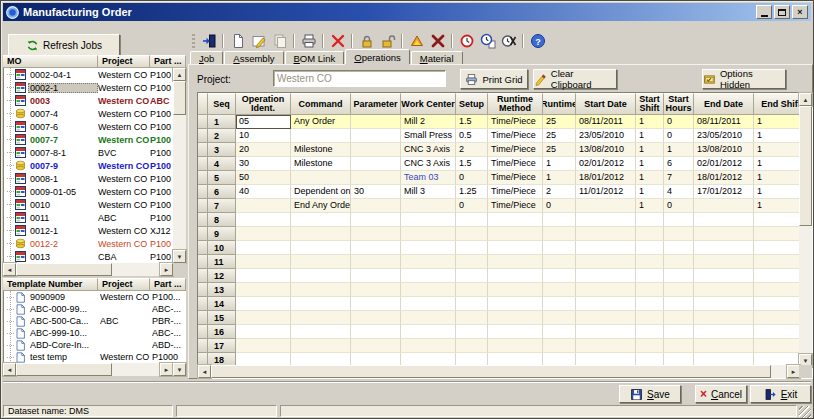  Describe the element at coordinates (782, 12) in the screenshot. I see `maximize-button` at that location.